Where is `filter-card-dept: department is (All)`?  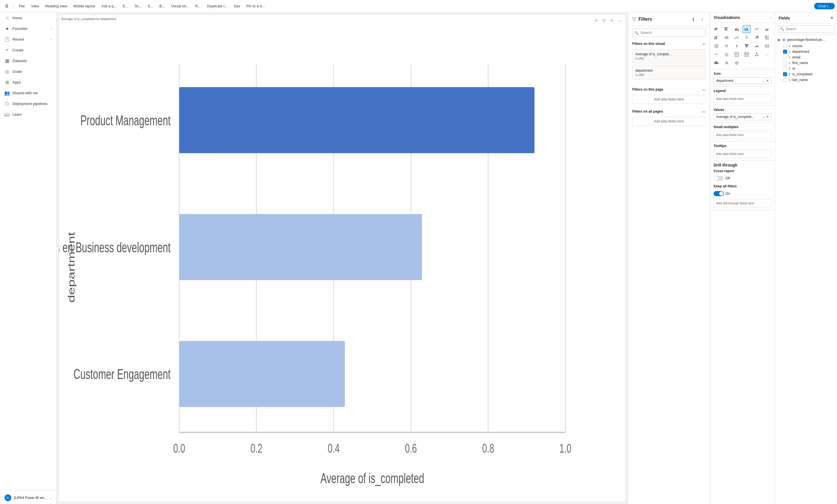
filter-card-dept: department is (All) is located at coordinates (669, 73).